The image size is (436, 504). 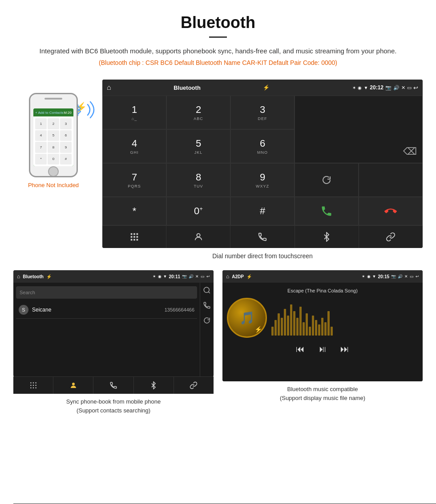 I want to click on contacts-nav-phone, so click(x=113, y=385).